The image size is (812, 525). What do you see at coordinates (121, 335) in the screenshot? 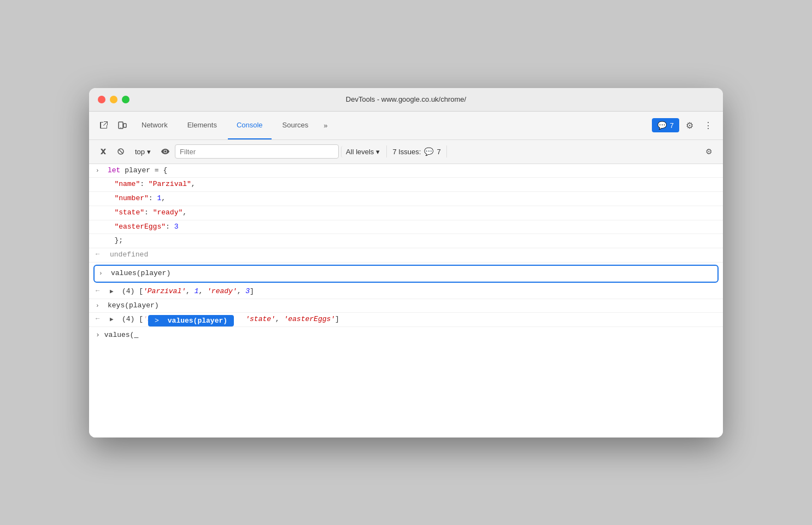
I see `input-text: values(_` at bounding box center [121, 335].